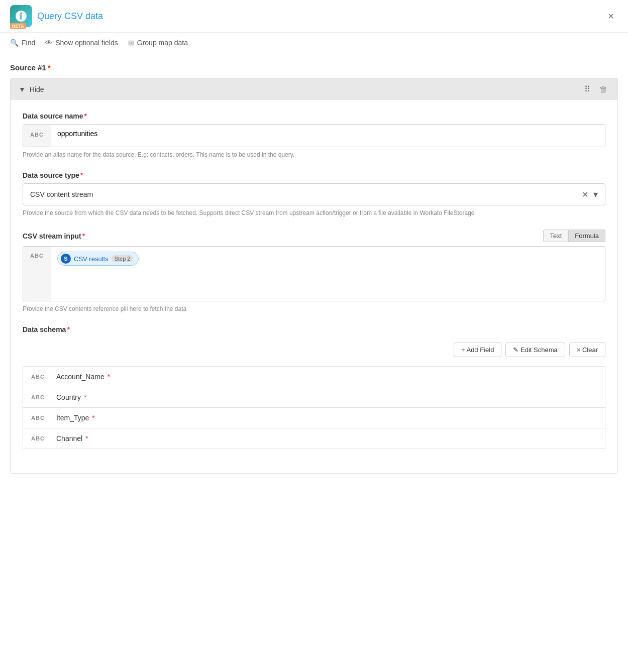 The width and height of the screenshot is (628, 672). I want to click on table-row: ABC Item_Type *, so click(314, 418).